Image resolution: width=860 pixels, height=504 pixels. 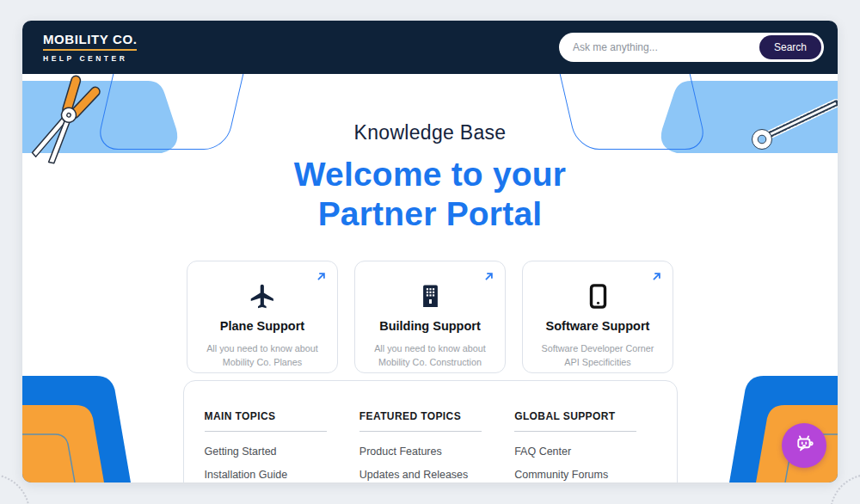 I want to click on hero-title: Welcome to your Partner Portal, so click(x=430, y=194).